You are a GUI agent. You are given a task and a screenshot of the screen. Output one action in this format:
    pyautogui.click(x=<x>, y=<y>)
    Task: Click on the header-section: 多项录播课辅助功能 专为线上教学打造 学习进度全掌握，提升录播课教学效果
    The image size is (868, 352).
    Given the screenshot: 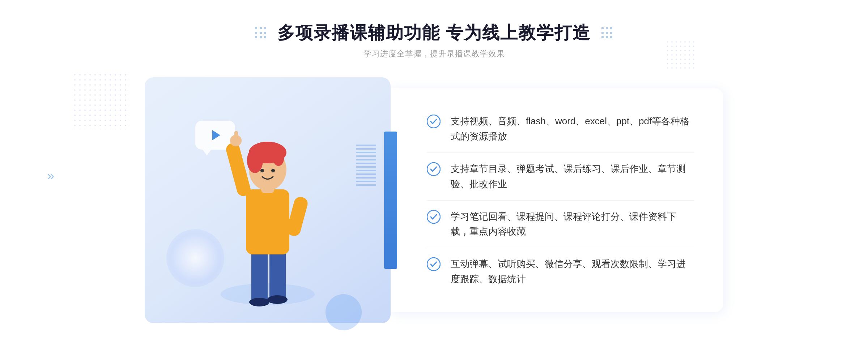 What is the action you would take?
    pyautogui.click(x=434, y=40)
    